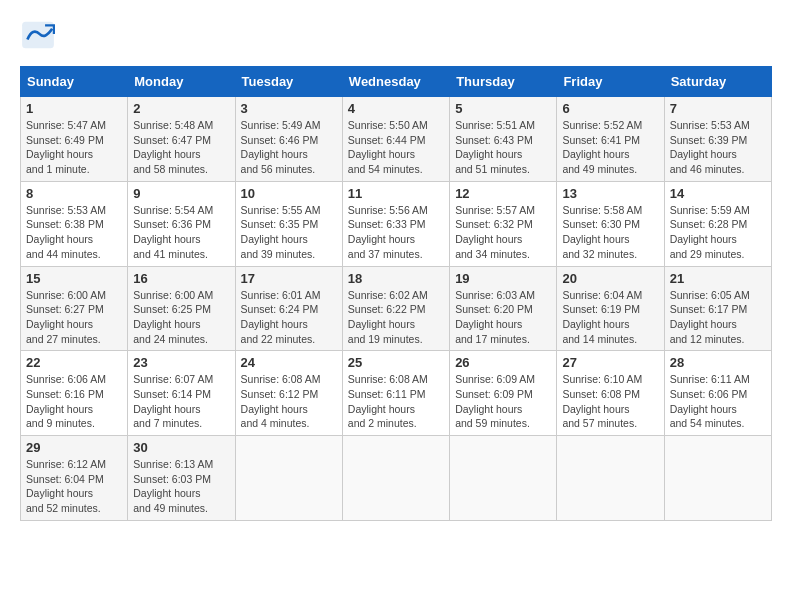 The image size is (792, 612). Describe the element at coordinates (289, 318) in the screenshot. I see `day-info: Sunrise: 6:01 AMSunset: 6:24 PMDaylight …` at that location.